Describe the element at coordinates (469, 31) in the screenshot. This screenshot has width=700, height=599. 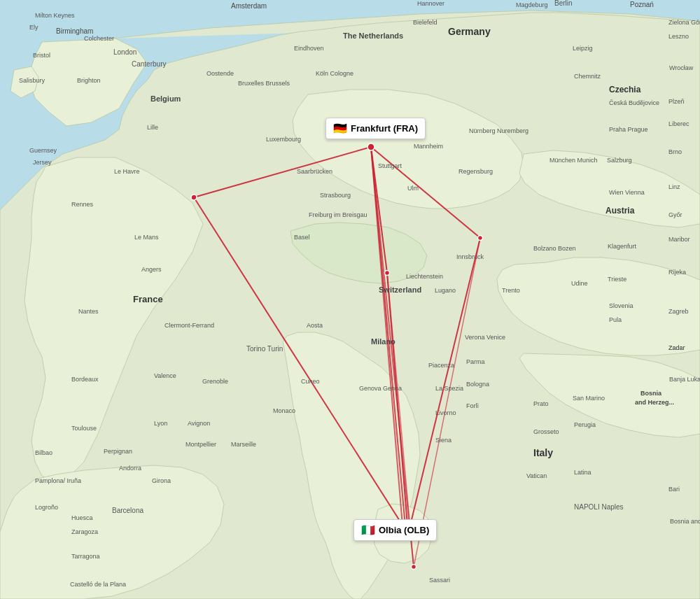
I see `svg-text: Germany` at that location.